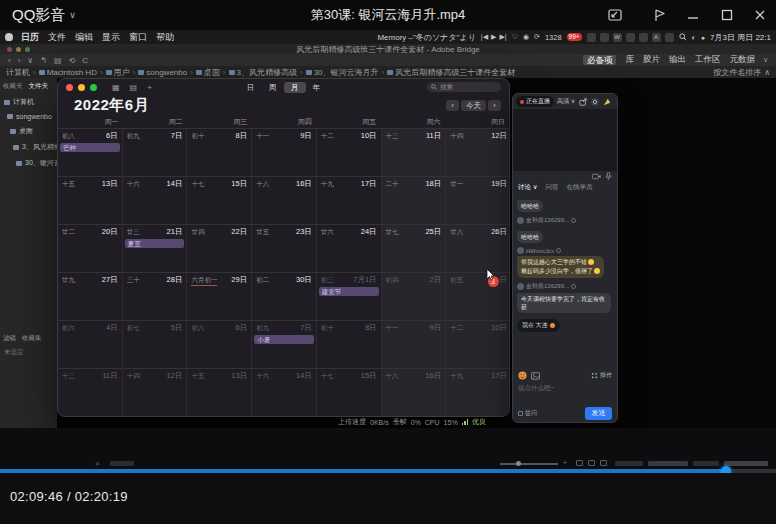 The width and height of the screenshot is (776, 524). I want to click on menubar-app-icons: WA, so click(630, 38).